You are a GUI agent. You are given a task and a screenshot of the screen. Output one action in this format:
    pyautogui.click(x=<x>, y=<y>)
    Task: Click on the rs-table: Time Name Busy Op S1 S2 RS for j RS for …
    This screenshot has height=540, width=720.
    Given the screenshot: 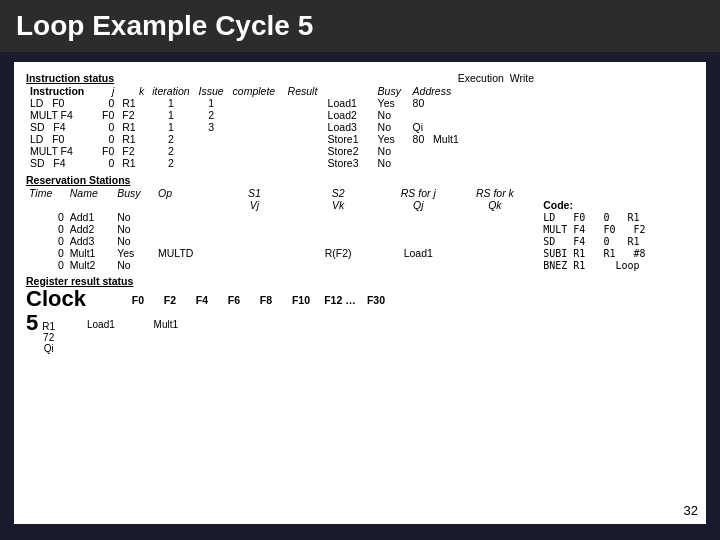 What is the action you would take?
    pyautogui.click(x=360, y=229)
    